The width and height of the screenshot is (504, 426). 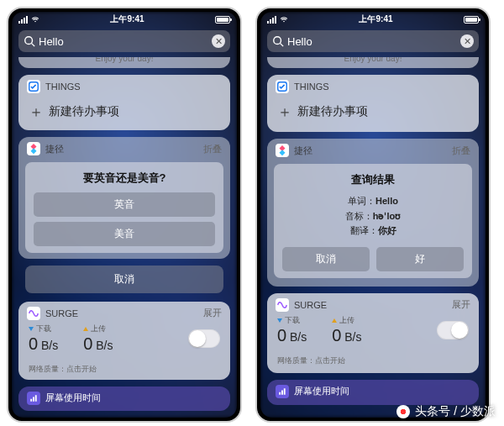 What do you see at coordinates (124, 178) in the screenshot?
I see `dialog-title: 要英音还是美音?` at bounding box center [124, 178].